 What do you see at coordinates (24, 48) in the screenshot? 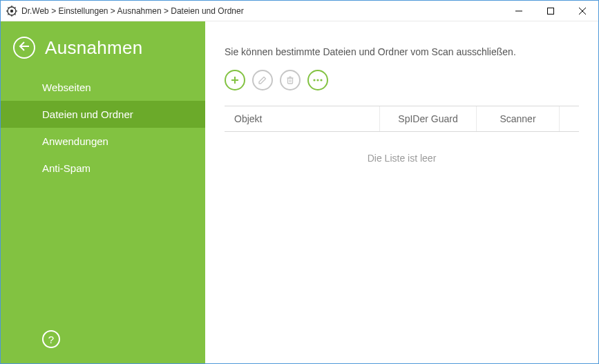
I see `arrow-left-icon` at bounding box center [24, 48].